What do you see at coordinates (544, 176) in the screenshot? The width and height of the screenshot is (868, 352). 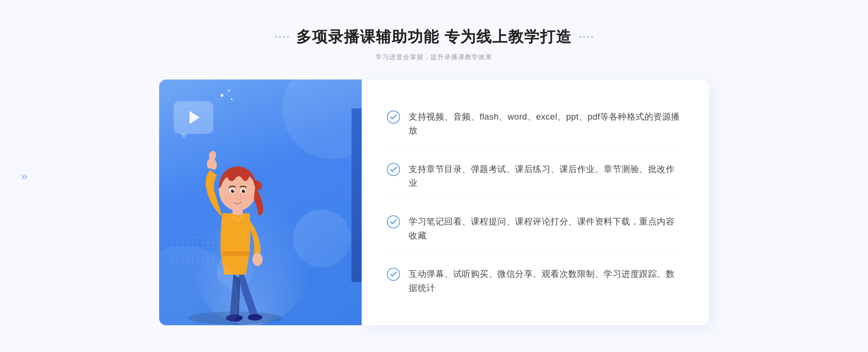 I see `feature-text-2: 支持章节目录、弹题考试、课后练习、课后作业、章节测验、批改作业` at bounding box center [544, 176].